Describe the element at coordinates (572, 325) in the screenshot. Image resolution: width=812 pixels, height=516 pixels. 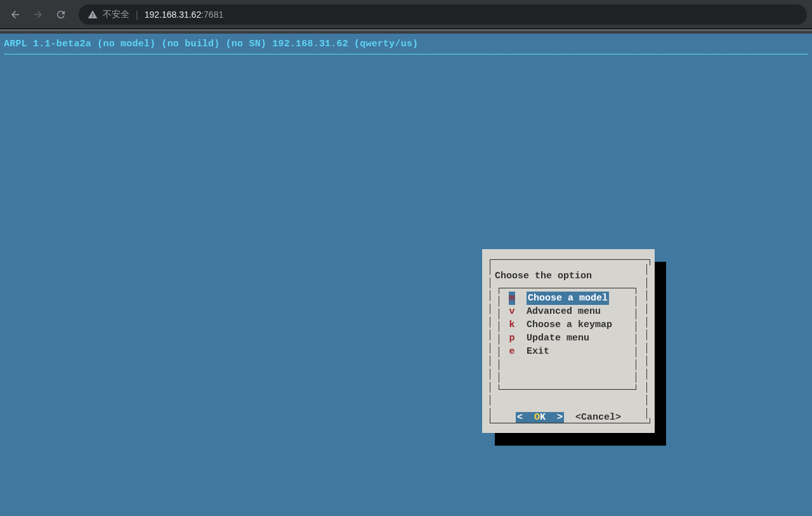
I see `menu-item-k: kChoose a keymap` at that location.